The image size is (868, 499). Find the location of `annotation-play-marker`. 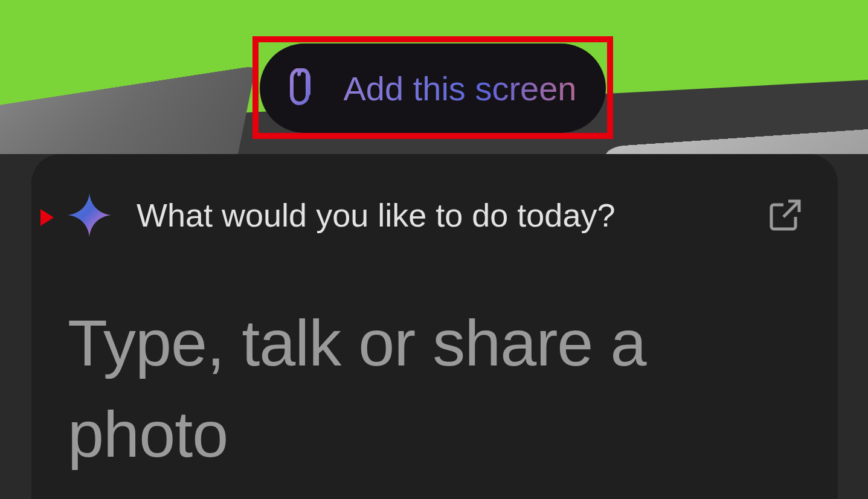

annotation-play-marker is located at coordinates (47, 217).